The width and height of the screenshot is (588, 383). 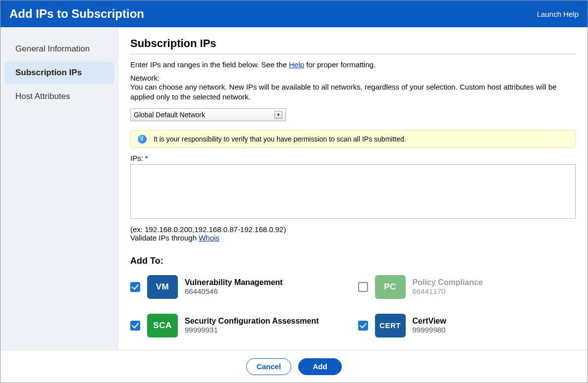 I want to click on chevron-down-icon: ▼, so click(x=278, y=115).